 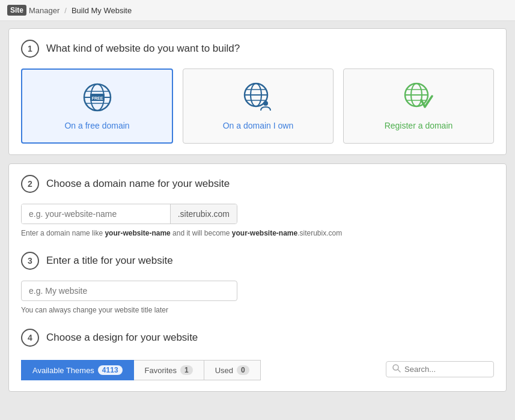 What do you see at coordinates (30, 49) in the screenshot?
I see `step-1-circle: 1` at bounding box center [30, 49].